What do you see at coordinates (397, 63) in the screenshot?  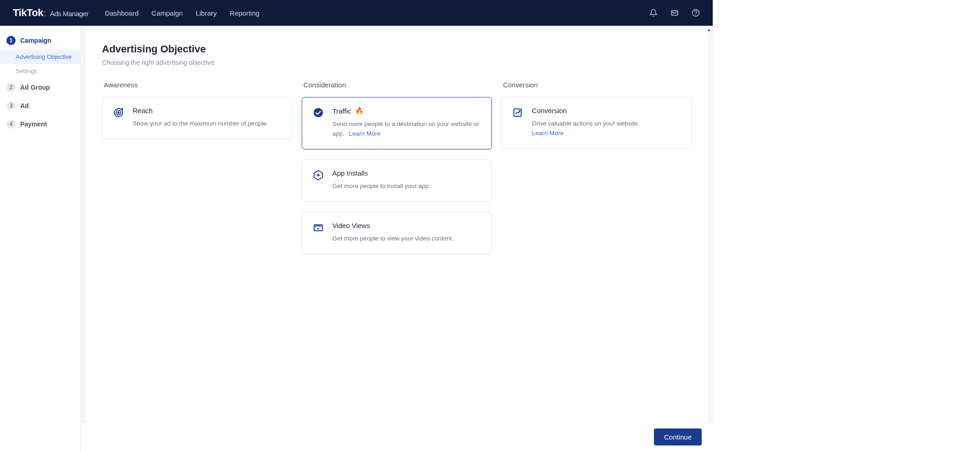 I see `page-subtitle: Choosing the right advertising objective` at bounding box center [397, 63].